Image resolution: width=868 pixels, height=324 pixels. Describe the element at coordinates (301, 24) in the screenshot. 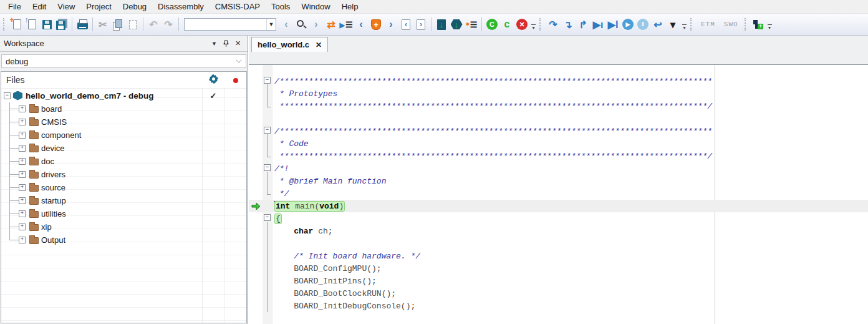

I see `search-icon` at that location.